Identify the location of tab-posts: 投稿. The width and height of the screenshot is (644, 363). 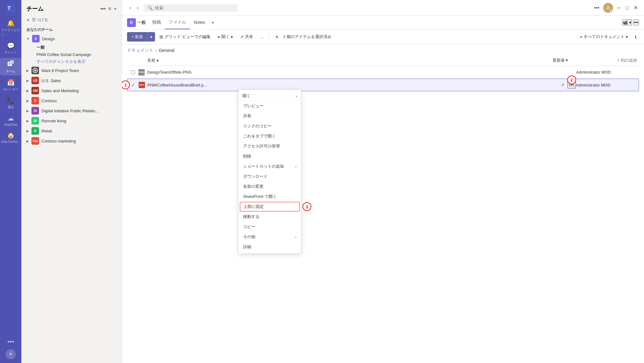
(157, 23).